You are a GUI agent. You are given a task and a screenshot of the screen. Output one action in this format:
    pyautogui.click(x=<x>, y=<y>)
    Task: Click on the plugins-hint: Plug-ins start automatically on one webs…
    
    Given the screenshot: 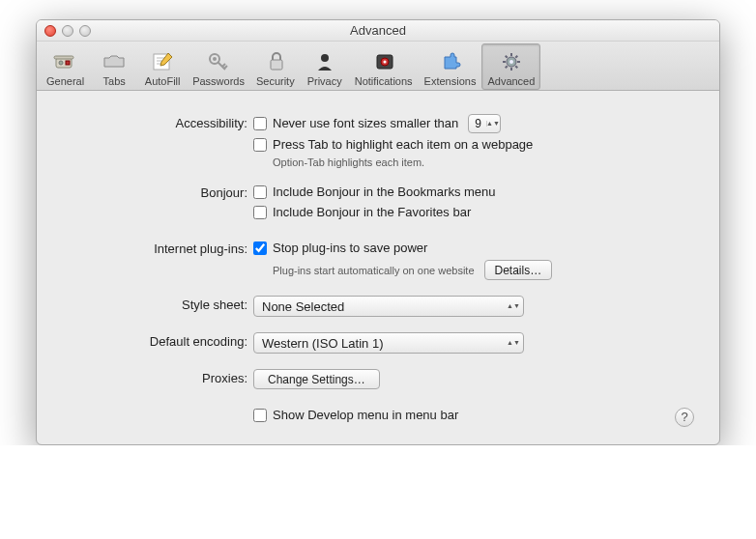 What is the action you would take?
    pyautogui.click(x=373, y=270)
    